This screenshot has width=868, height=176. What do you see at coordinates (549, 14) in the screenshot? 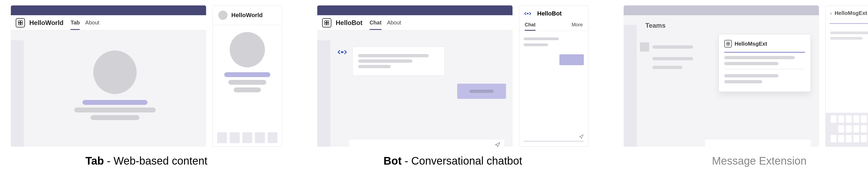
I see `mobile-title: HelloBot` at bounding box center [549, 14].